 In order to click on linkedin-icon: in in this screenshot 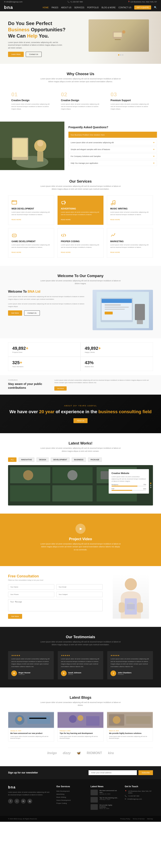, I will do `click(24, 801)`.